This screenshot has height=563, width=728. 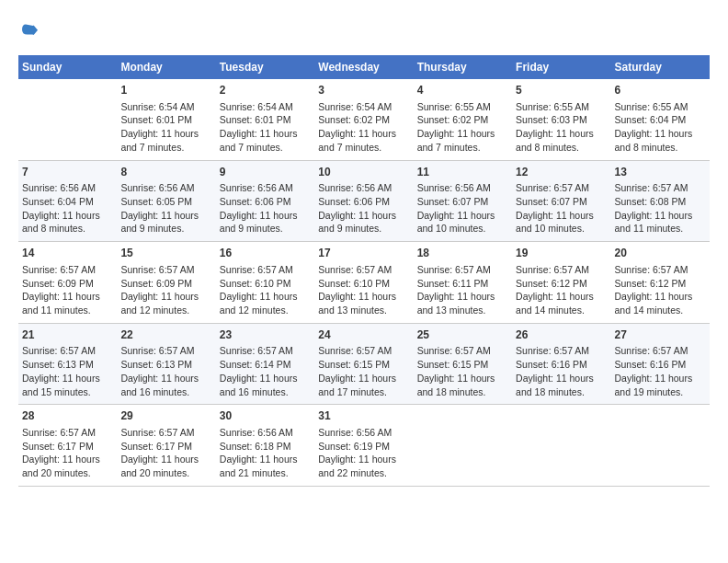 I want to click on day-cell: 14Sunrise: 6:57 AM Sunset: 6:09 PM Dayli…, so click(x=68, y=283).